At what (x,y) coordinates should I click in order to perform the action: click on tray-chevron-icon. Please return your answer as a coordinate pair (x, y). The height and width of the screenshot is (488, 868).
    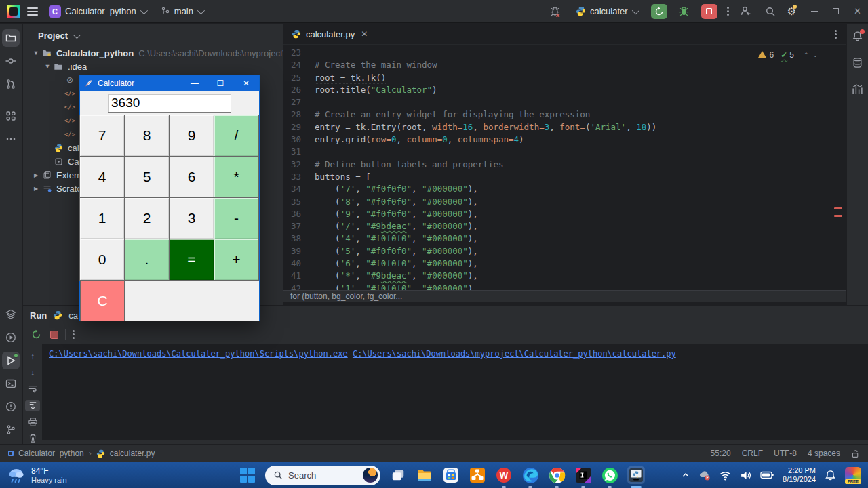
    Looking at the image, I should click on (686, 475).